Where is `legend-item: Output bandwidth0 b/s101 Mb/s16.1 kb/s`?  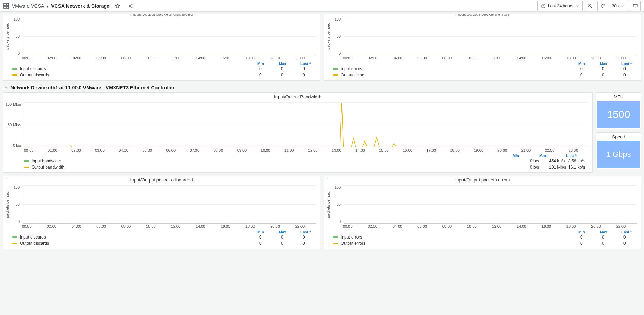
legend-item: Output bandwidth0 b/s101 Mb/s16.1 kb/s is located at coordinates (306, 167).